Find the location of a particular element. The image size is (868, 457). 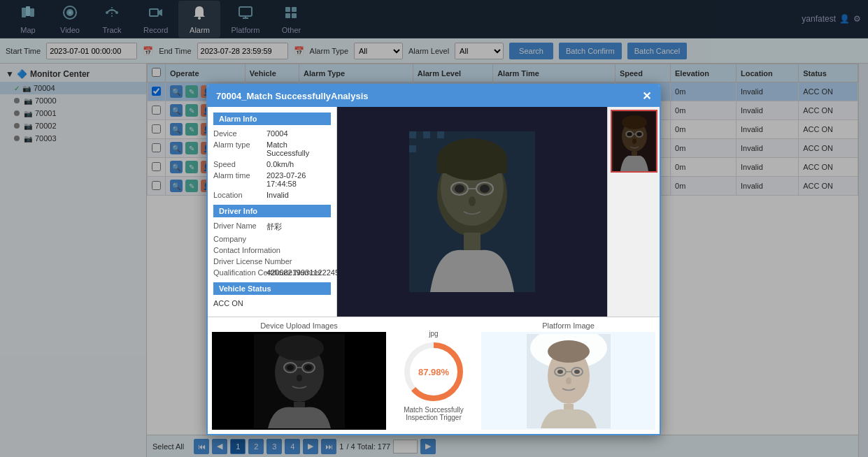

modal-header: 70004_Match SuccessfullyAnalysis ✕ is located at coordinates (434, 96).